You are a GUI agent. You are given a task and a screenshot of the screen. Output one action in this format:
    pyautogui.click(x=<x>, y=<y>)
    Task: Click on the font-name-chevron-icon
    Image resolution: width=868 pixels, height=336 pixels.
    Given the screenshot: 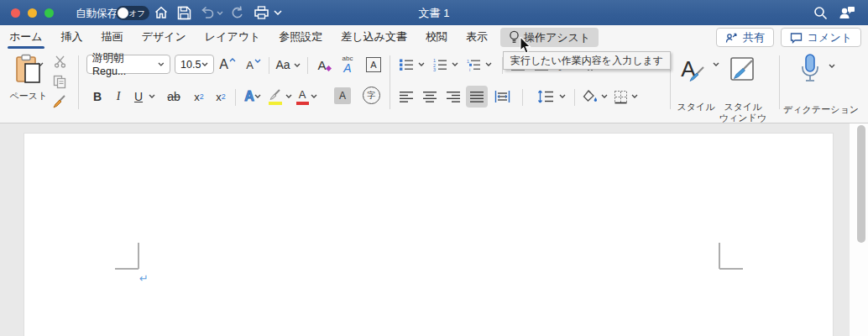 What is the action you would take?
    pyautogui.click(x=161, y=64)
    